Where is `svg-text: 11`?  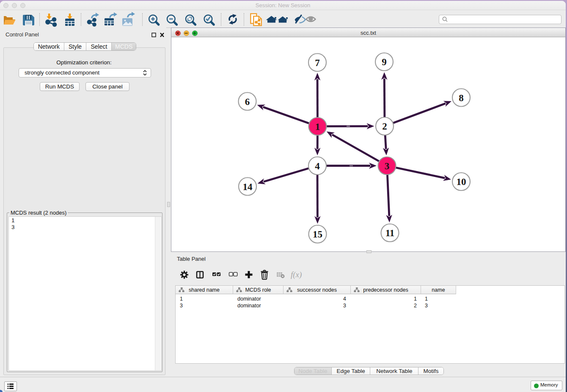
svg-text: 11 is located at coordinates (390, 233).